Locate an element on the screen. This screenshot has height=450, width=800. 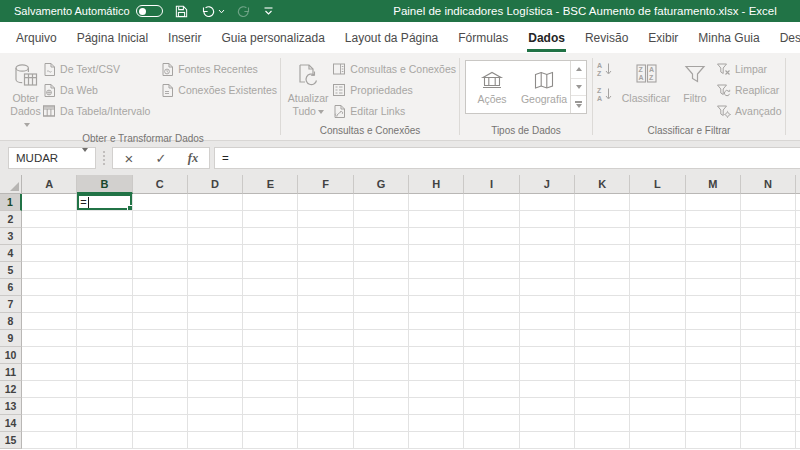
tab-minha-guia: Minha Guia is located at coordinates (728, 38).